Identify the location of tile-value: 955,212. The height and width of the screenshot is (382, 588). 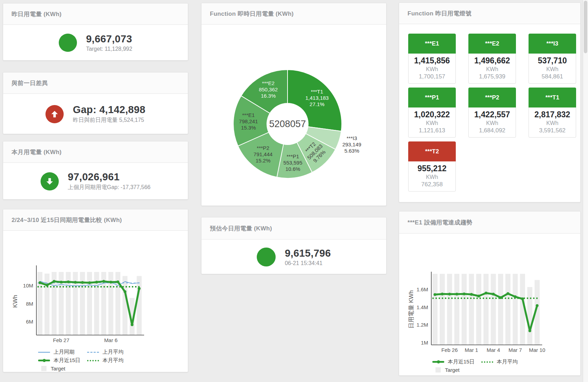
(432, 169).